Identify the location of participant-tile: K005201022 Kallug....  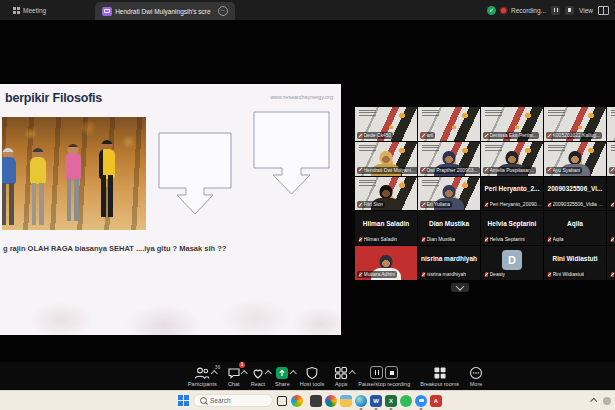
(575, 124).